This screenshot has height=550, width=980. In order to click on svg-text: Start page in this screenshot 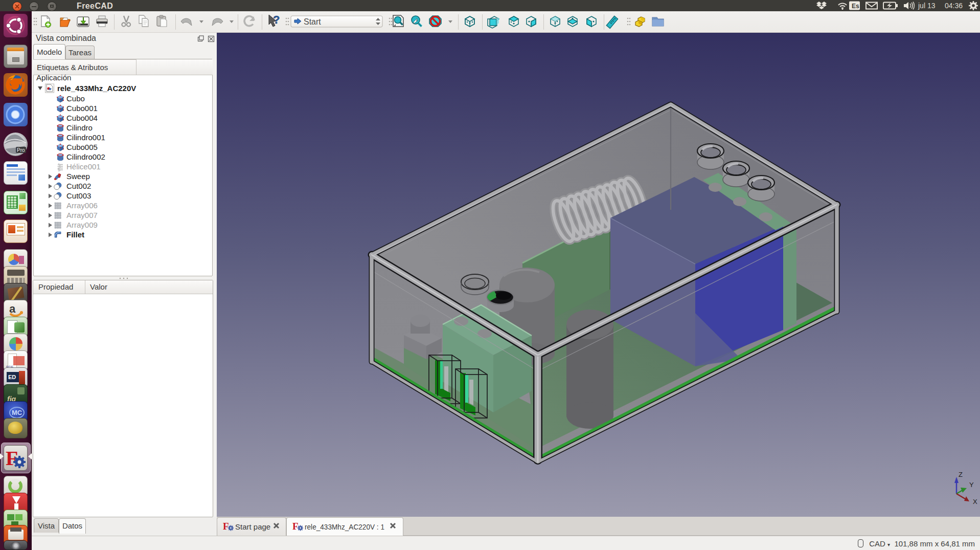, I will do `click(253, 527)`.